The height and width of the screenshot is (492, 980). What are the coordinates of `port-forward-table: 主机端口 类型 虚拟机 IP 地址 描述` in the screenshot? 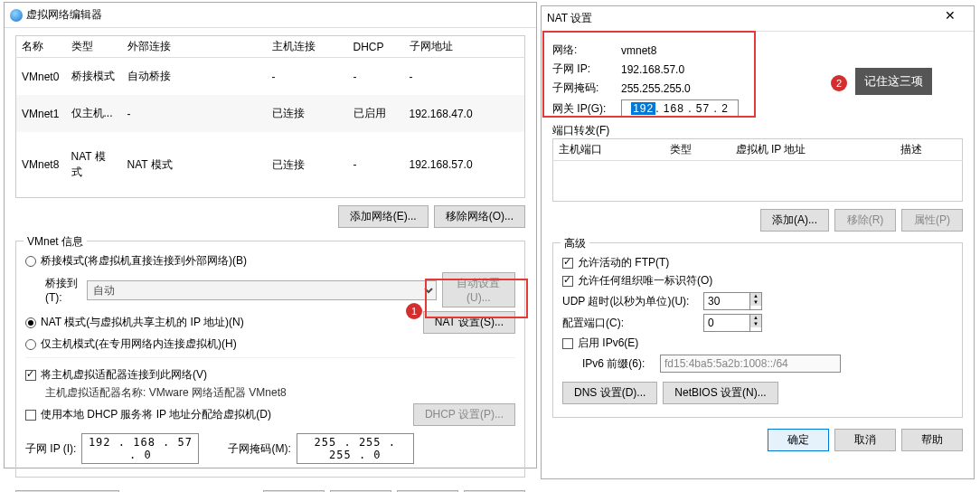 It's located at (758, 170).